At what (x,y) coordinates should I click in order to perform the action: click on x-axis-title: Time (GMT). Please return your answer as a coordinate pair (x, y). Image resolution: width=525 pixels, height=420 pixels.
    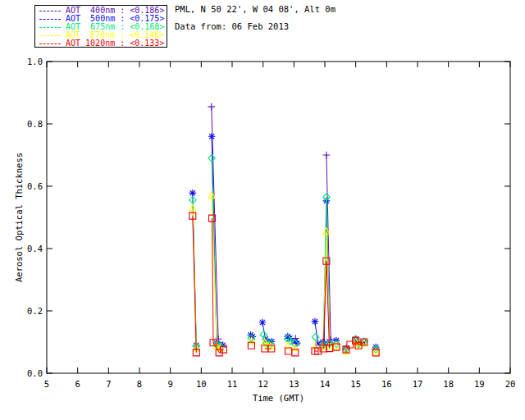
    Looking at the image, I should click on (279, 398).